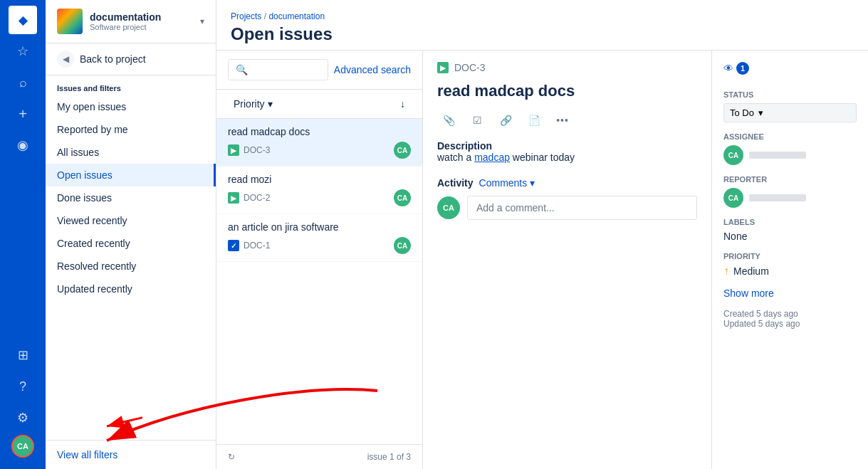  Describe the element at coordinates (256, 150) in the screenshot. I see `issue-id: DOC-3` at that location.